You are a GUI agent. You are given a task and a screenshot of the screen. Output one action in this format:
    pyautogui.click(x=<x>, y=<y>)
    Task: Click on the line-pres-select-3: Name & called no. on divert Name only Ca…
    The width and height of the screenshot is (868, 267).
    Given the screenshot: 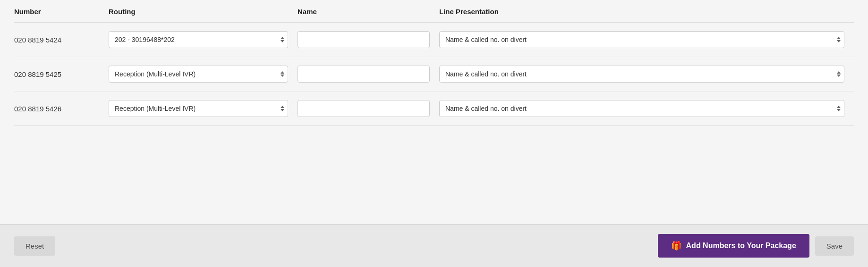 What is the action you would take?
    pyautogui.click(x=642, y=108)
    